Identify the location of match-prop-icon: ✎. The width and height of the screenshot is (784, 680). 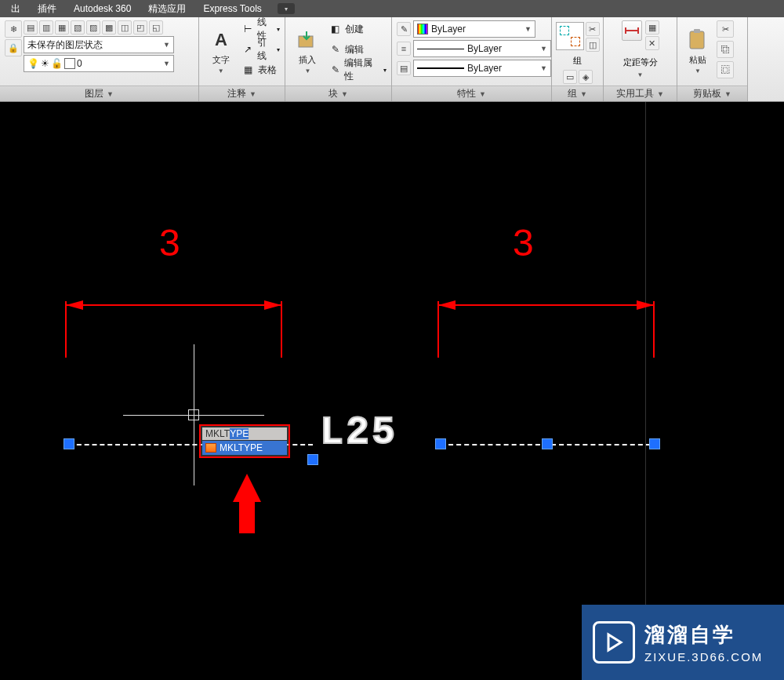
(404, 29).